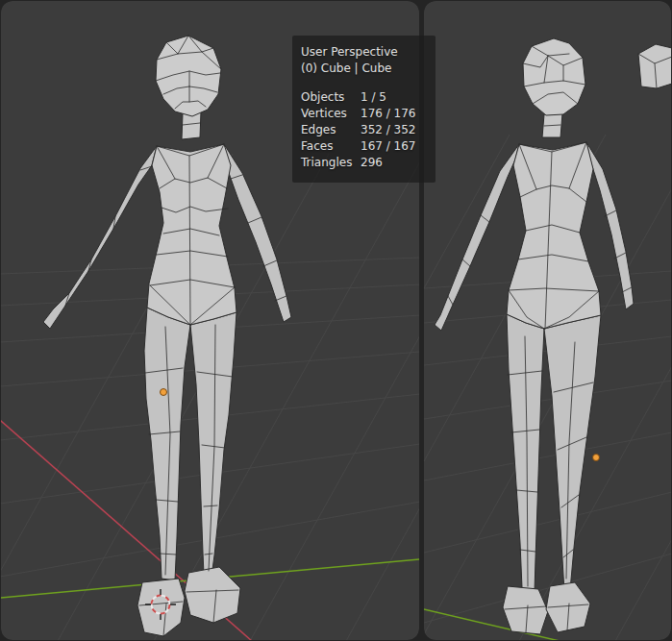 This screenshot has height=641, width=672. What do you see at coordinates (331, 146) in the screenshot?
I see `stat-label: Faces` at bounding box center [331, 146].